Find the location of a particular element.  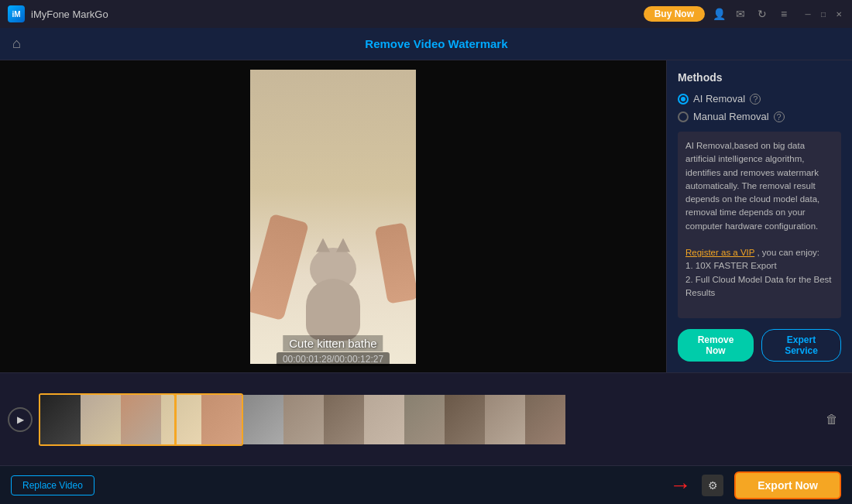

title-bar-left: iM iMyFone MarkGo is located at coordinates (58, 14).